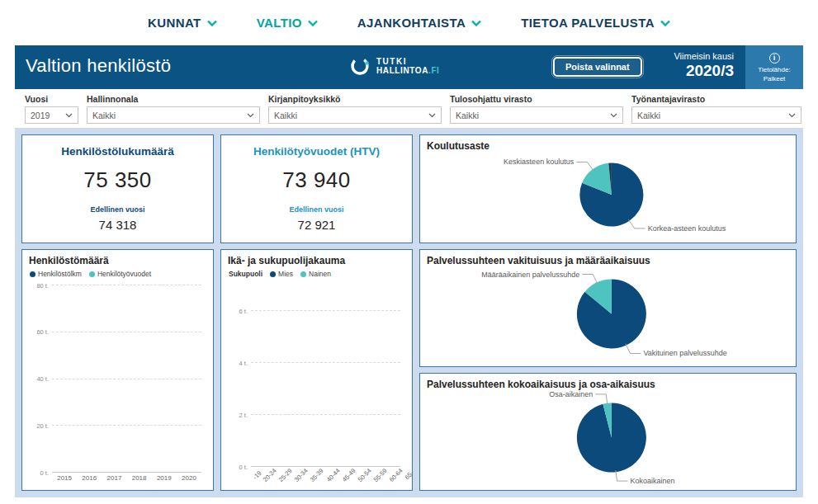 The image size is (818, 504). Describe the element at coordinates (39, 332) in the screenshot. I see `y-tick-label: 60 t.` at that location.